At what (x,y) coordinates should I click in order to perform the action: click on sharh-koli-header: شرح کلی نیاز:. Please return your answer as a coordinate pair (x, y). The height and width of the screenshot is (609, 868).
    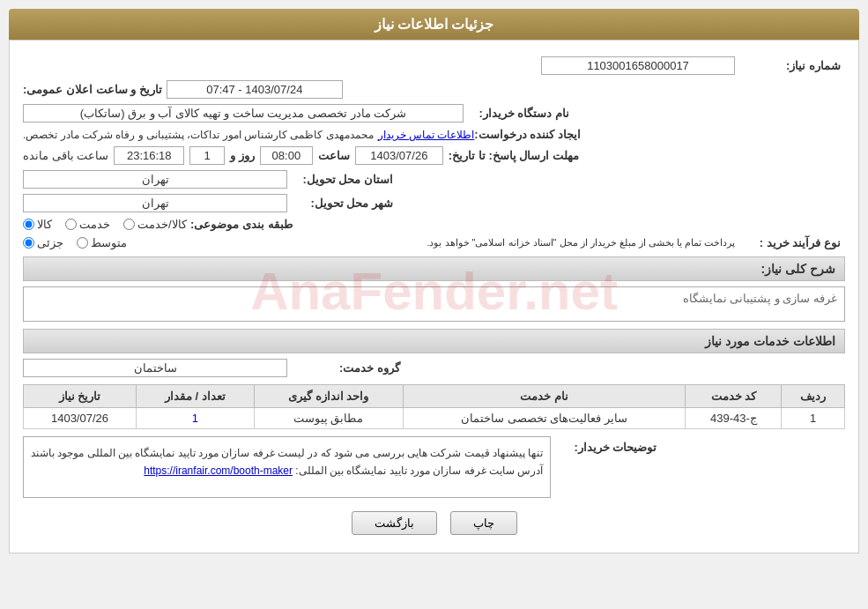
    Looking at the image, I should click on (434, 269).